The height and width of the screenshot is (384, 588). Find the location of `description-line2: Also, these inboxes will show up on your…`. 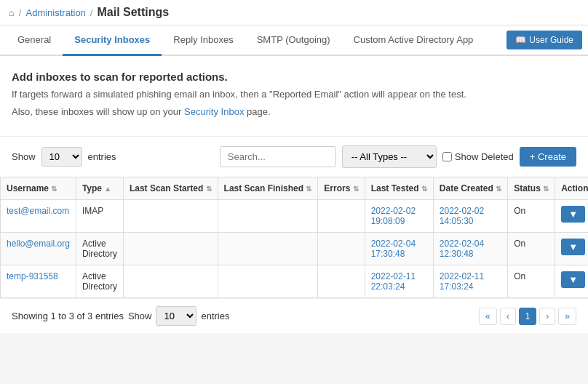

description-line2: Also, these inboxes will show up on your… is located at coordinates (294, 112).